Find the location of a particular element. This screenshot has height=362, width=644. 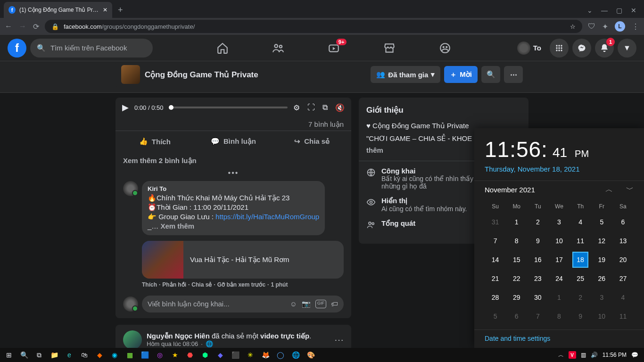

app-icon: 🟦 is located at coordinates (145, 355).